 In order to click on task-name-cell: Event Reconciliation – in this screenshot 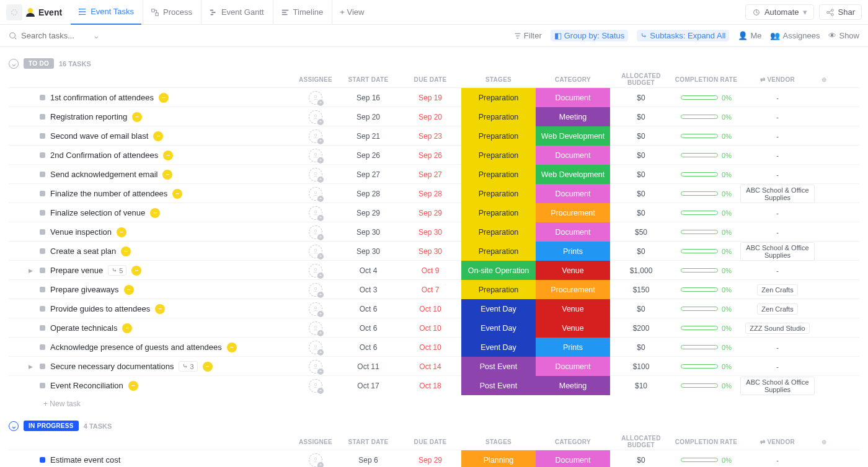, I will do `click(151, 386)`.